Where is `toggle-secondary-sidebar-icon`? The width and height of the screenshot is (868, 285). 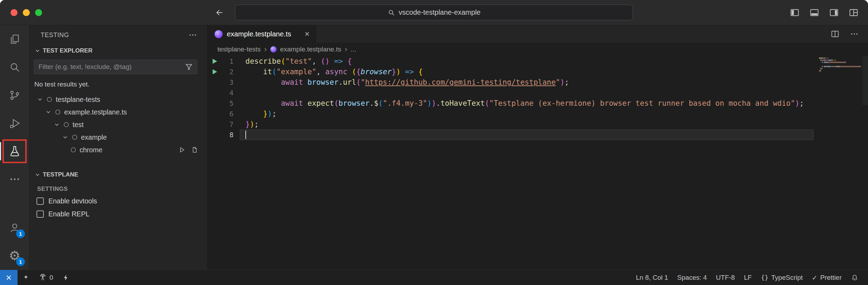 toggle-secondary-sidebar-icon is located at coordinates (834, 13).